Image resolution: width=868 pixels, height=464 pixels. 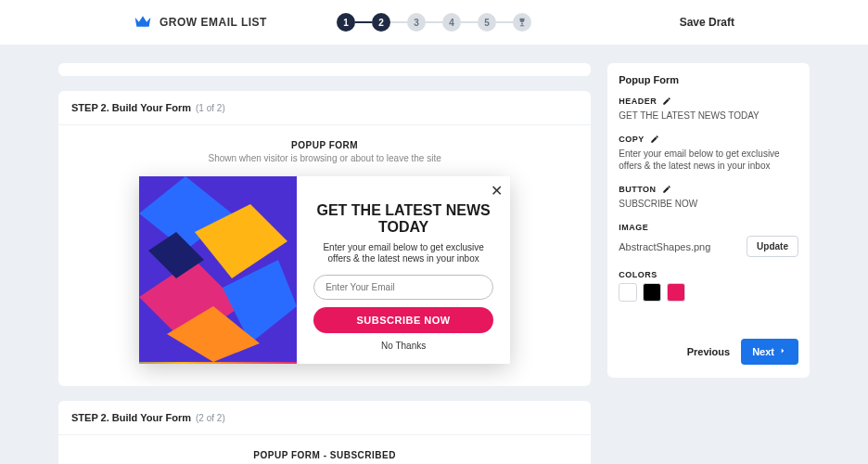 I want to click on step-4: 4, so click(x=452, y=22).